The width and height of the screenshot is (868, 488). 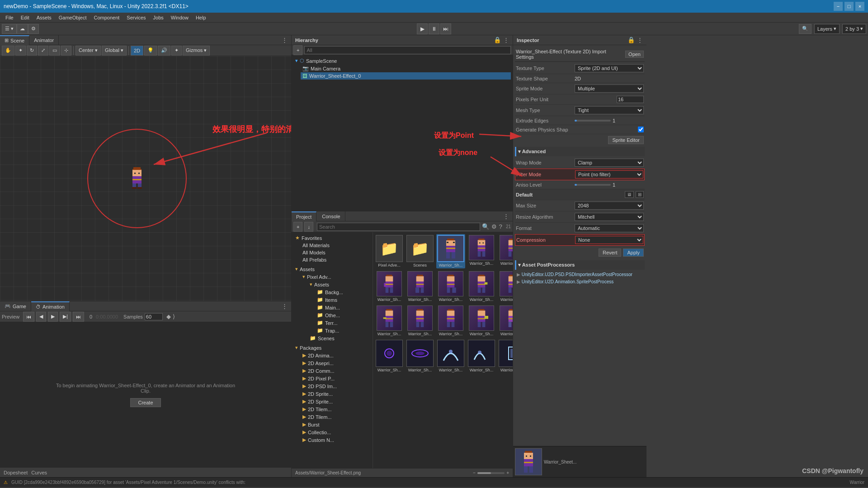 I want to click on tab-scene: ⊞ Scene, so click(x=14, y=40).